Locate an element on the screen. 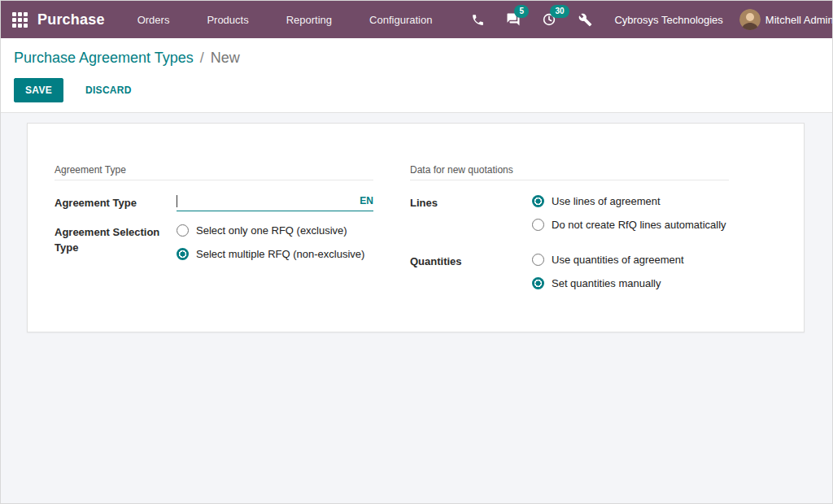 This screenshot has width=833, height=504. menu-item-products: Products is located at coordinates (228, 20).